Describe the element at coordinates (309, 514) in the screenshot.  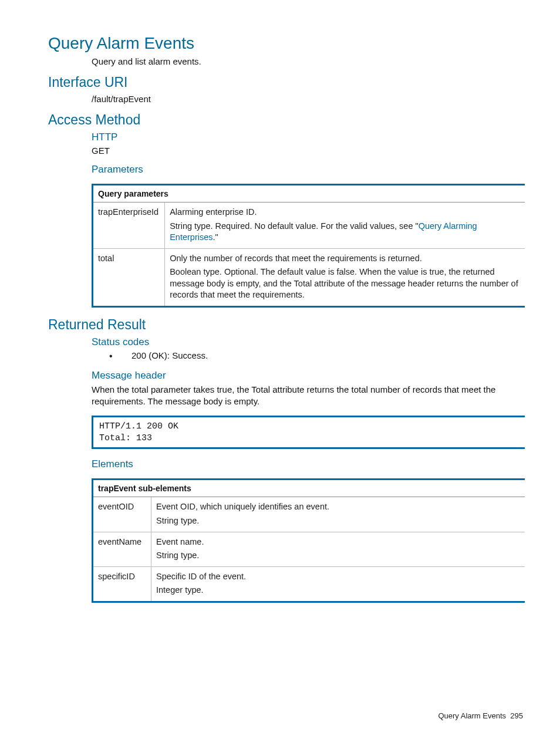
I see `table-row: eventOID Event OID, which uniquely ident…` at that location.